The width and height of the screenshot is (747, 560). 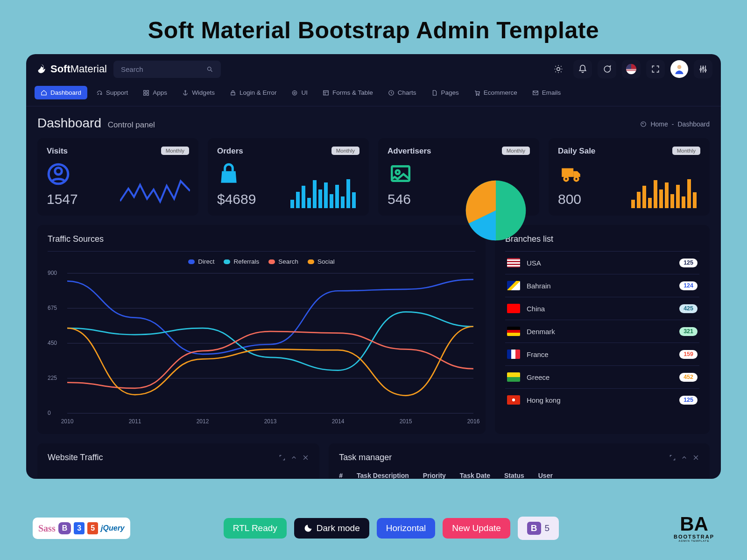 I want to click on theme-toggle, so click(x=558, y=69).